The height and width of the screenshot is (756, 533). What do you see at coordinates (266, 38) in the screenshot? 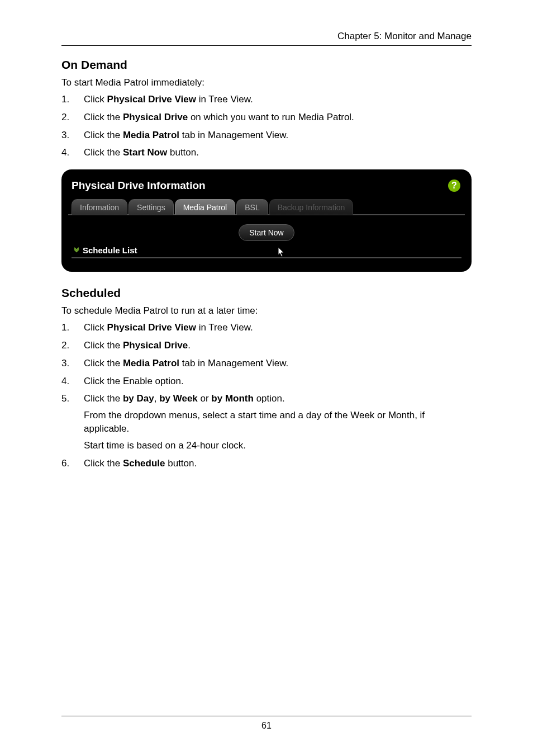
I see `chapter-header: Chapter 5: Monitor and Manage` at bounding box center [266, 38].